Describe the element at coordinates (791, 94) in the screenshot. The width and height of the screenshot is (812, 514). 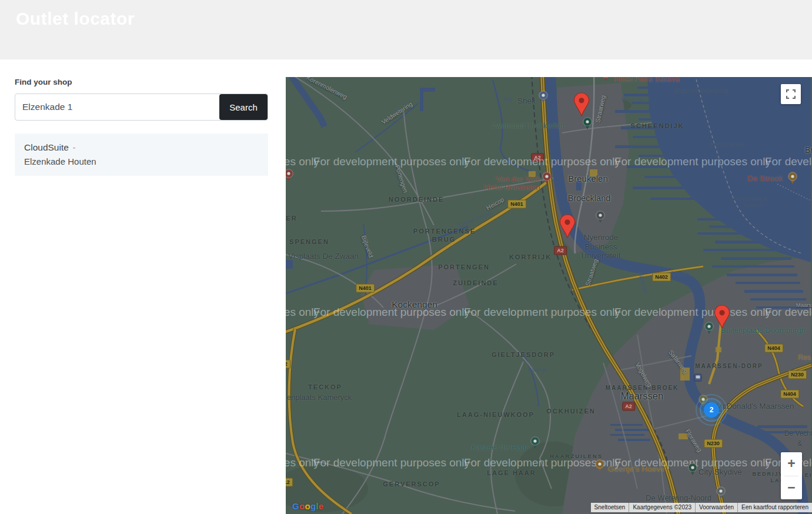
I see `fullscreen-button` at that location.